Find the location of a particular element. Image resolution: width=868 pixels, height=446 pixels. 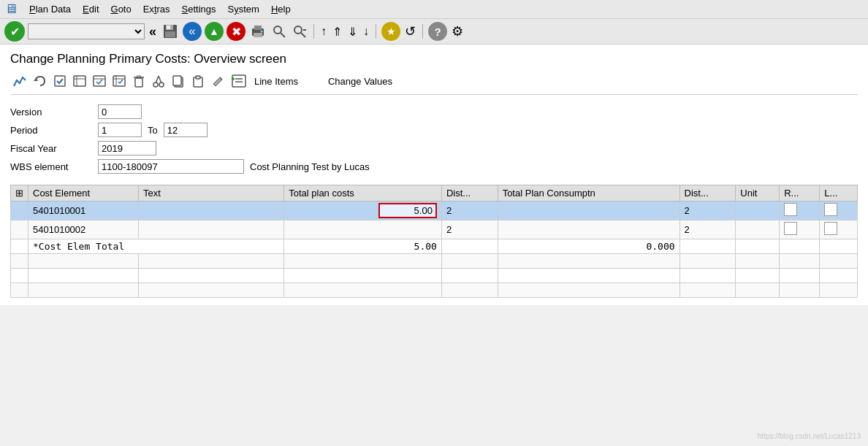

action-btn4 is located at coordinates (80, 81).